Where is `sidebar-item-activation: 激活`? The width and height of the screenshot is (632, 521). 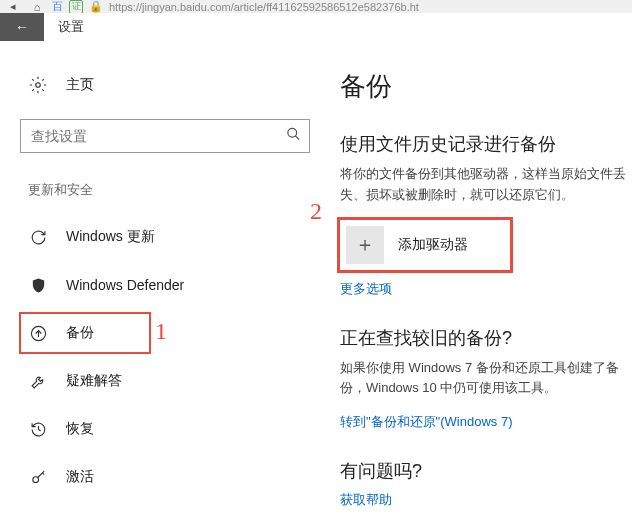
sidebar-item-activation: 激活 is located at coordinates (170, 477).